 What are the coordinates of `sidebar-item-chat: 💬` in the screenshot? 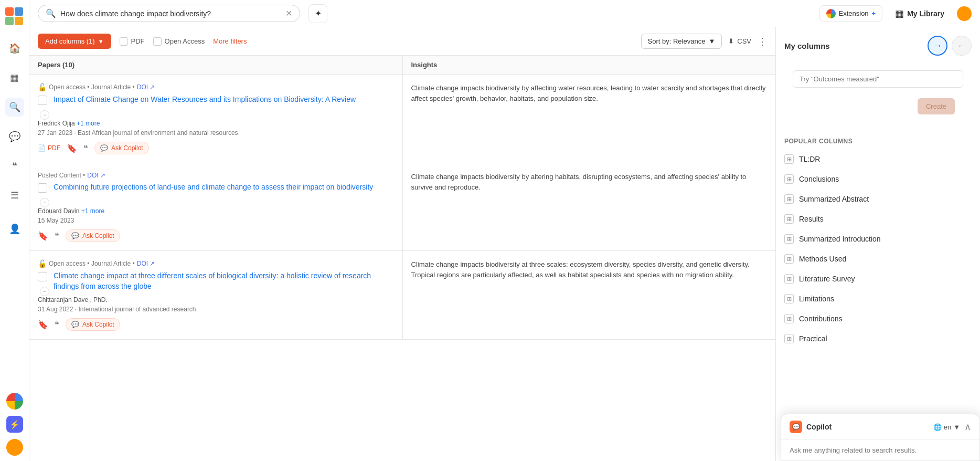 It's located at (15, 137).